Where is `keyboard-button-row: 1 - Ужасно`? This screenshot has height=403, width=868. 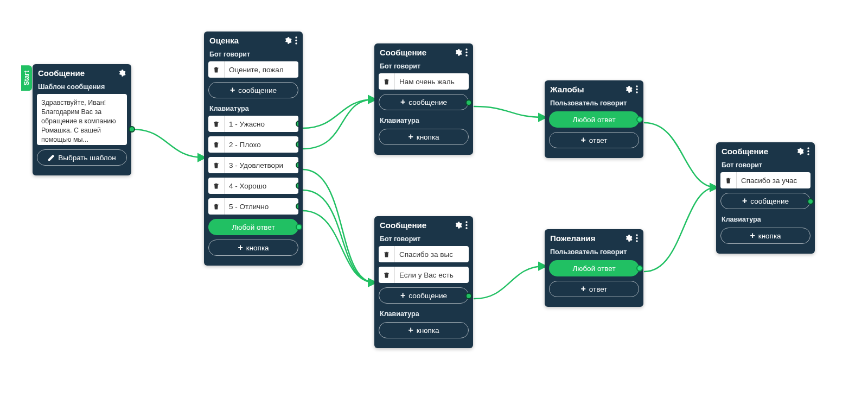
keyboard-button-row: 1 - Ужасно is located at coordinates (253, 124).